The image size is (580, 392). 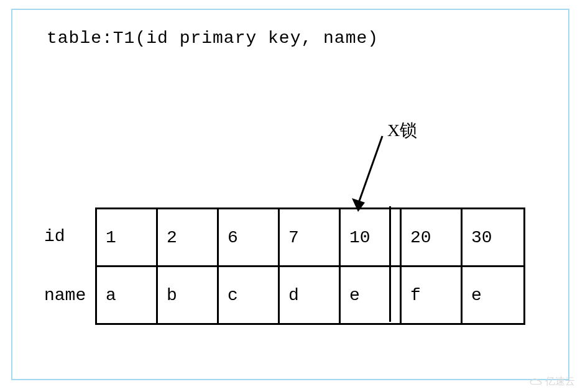 I want to click on id-cells: 1 2 6 7 10 20 30, so click(x=310, y=236).